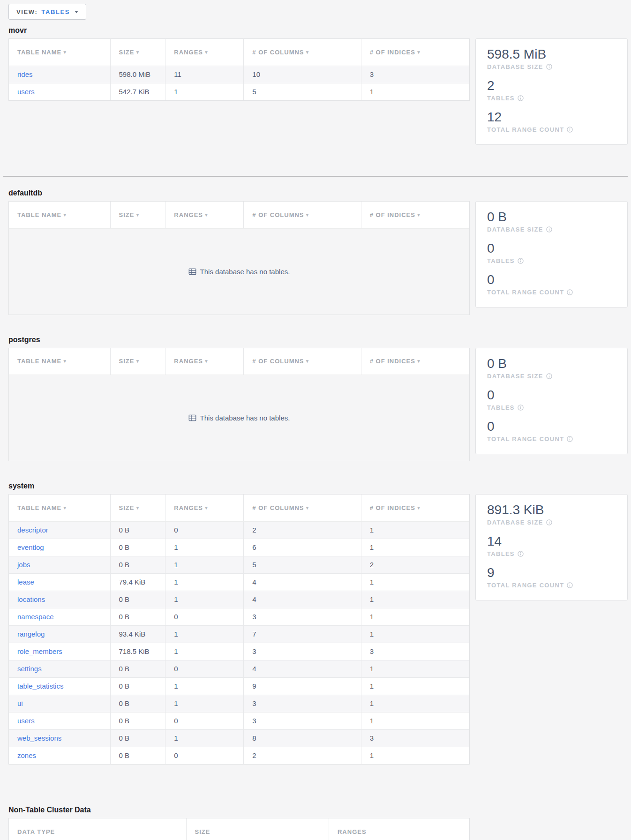  Describe the element at coordinates (24, 564) in the screenshot. I see `table-name-link: jobs` at that location.